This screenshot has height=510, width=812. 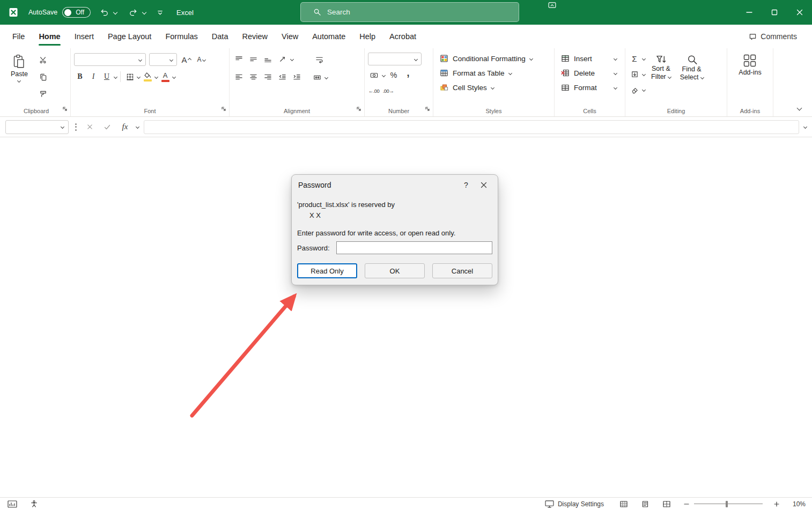 What do you see at coordinates (90, 127) in the screenshot?
I see `cancel-formula-button` at bounding box center [90, 127].